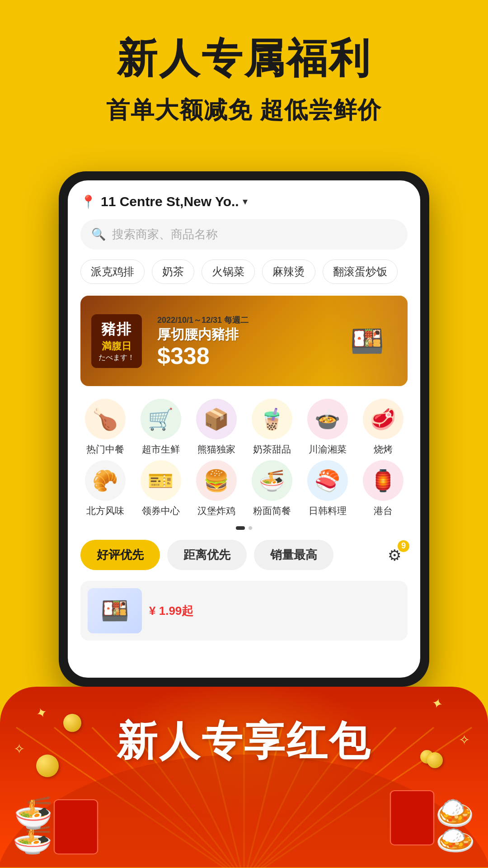 The height and width of the screenshot is (868, 488). Describe the element at coordinates (272, 511) in the screenshot. I see `cat-label-9: 粉面简餐` at that location.